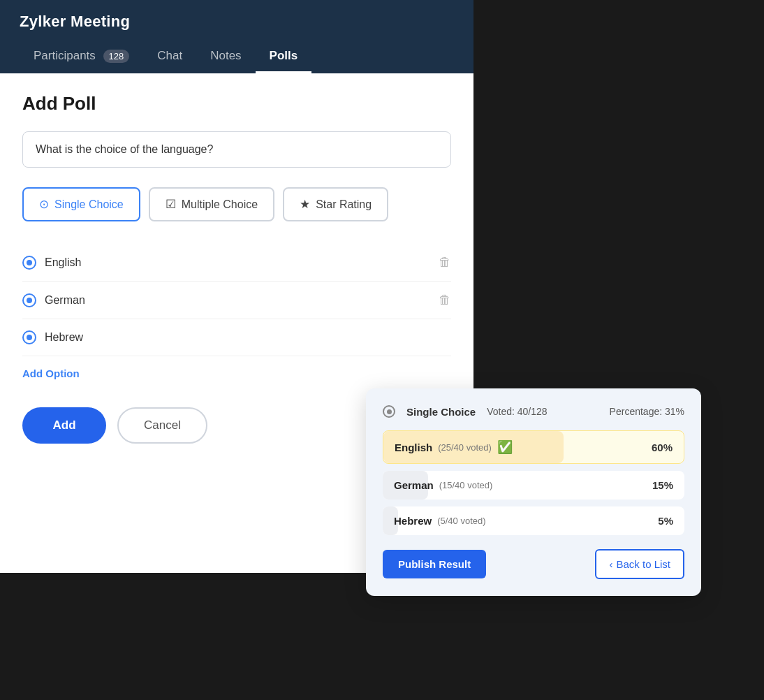 The width and height of the screenshot is (764, 700). What do you see at coordinates (237, 103) in the screenshot?
I see `page-title: Add Poll` at bounding box center [237, 103].